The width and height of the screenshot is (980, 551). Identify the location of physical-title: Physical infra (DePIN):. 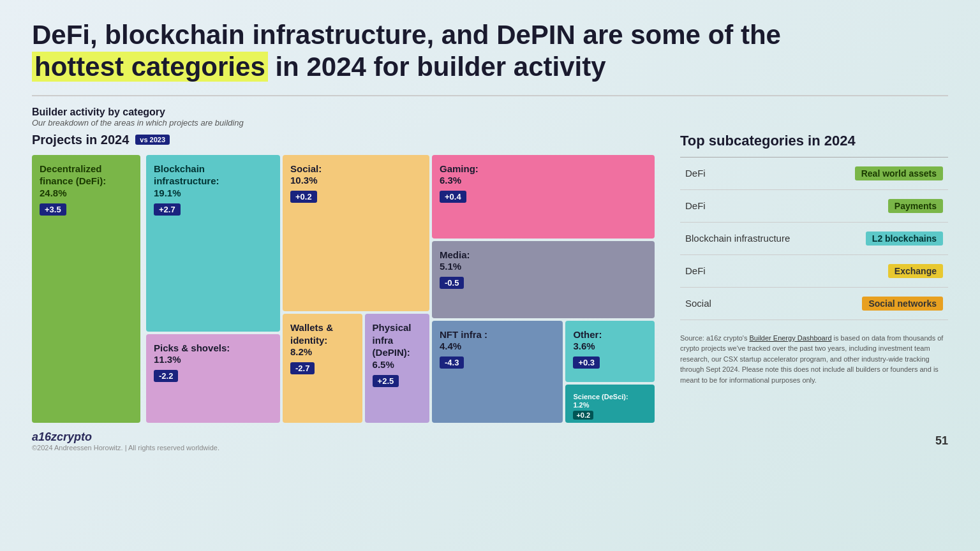
(397, 341).